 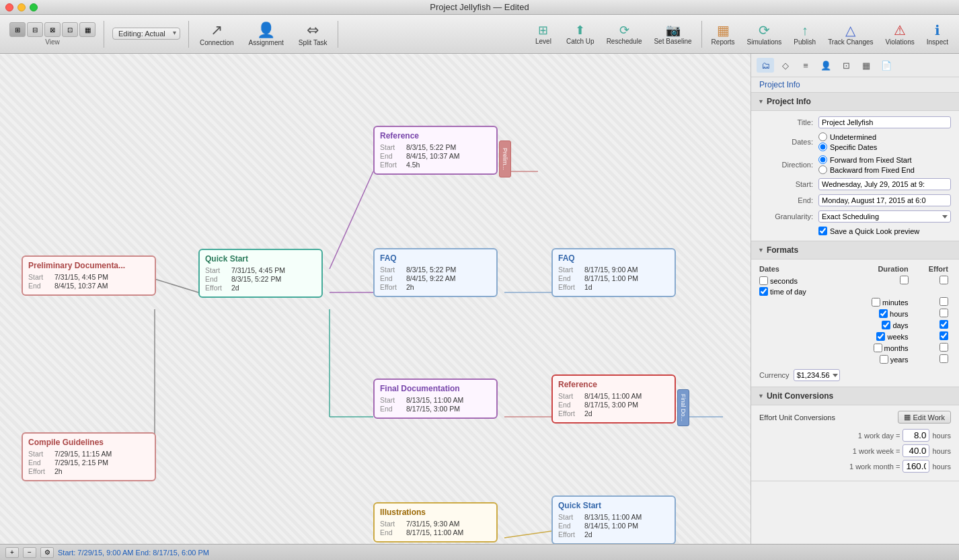 I want to click on weeks-effort-check, so click(x=944, y=336).